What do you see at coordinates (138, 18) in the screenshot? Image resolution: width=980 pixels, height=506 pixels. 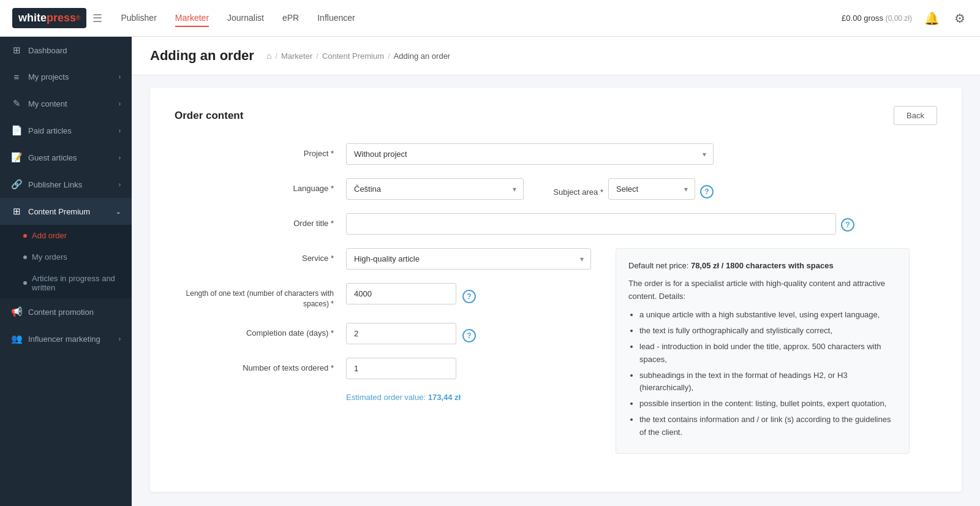 I see `tab-publisher: Publisher` at bounding box center [138, 18].